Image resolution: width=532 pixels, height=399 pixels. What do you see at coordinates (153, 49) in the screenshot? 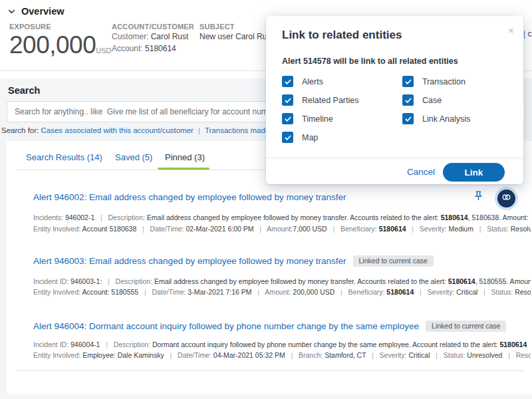
I see `account-line: Account: 5180614` at bounding box center [153, 49].